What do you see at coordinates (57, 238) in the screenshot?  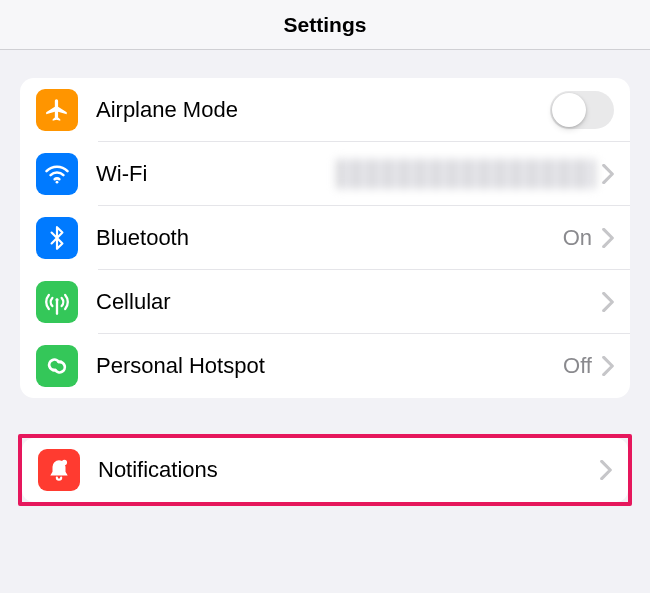 I see `bluetooth-icon` at bounding box center [57, 238].